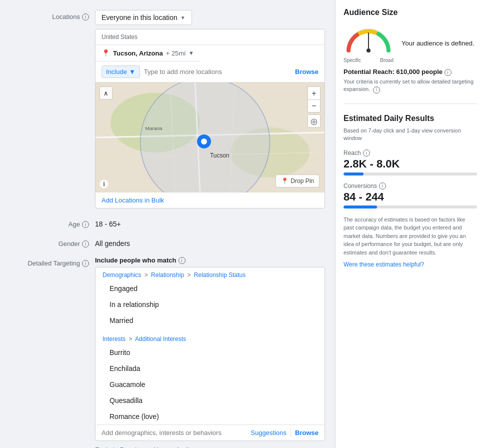 Image resolution: width=485 pixels, height=448 pixels. What do you see at coordinates (382, 186) in the screenshot?
I see `conversions-info-icon: i` at bounding box center [382, 186].